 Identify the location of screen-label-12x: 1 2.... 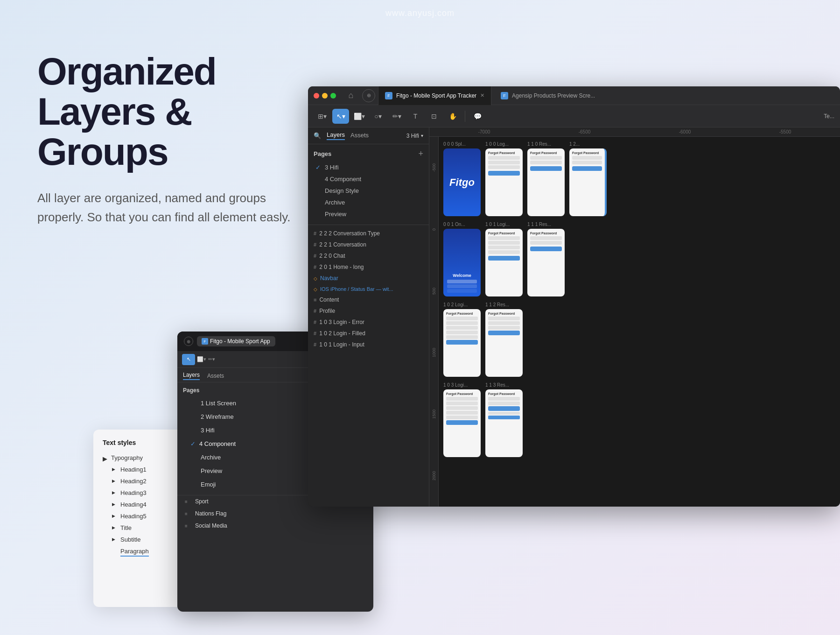
(588, 144).